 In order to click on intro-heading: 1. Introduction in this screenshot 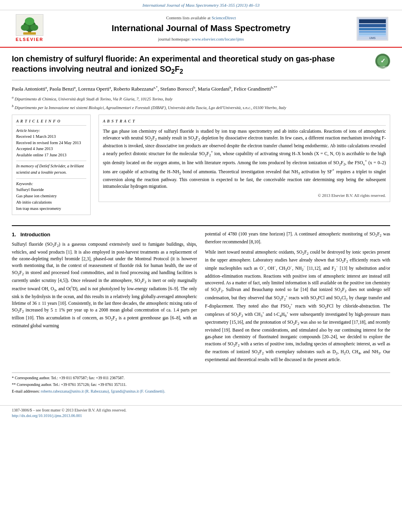, I will do `click(104, 235)`.